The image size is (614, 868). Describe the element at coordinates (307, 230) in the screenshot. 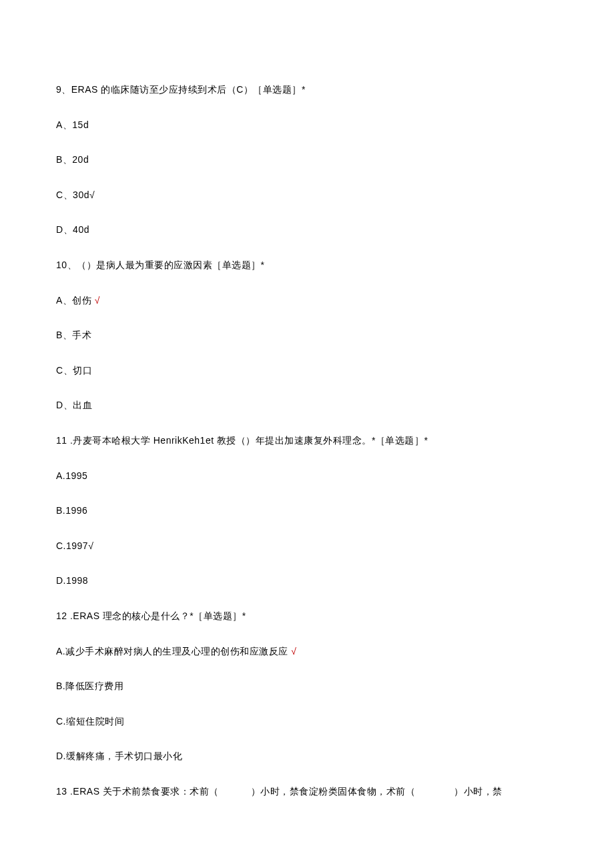

I see `q9-option-d: D、40d` at that location.